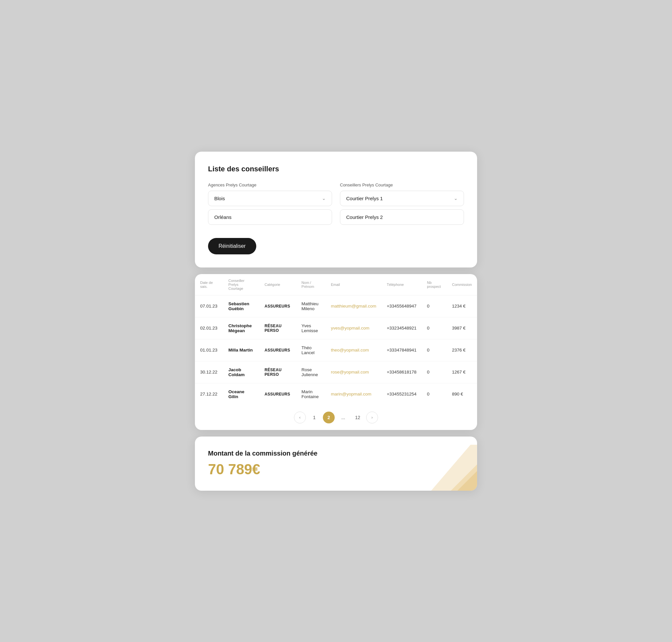 The height and width of the screenshot is (642, 672). I want to click on commission-title: Montant de la commission générée, so click(336, 453).